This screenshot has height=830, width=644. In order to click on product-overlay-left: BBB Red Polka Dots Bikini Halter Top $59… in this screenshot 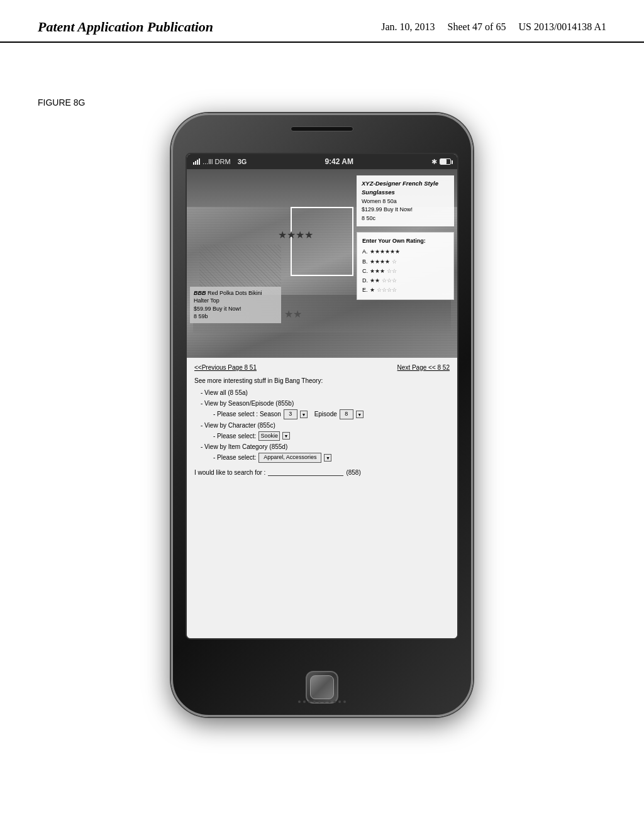, I will do `click(235, 305)`.